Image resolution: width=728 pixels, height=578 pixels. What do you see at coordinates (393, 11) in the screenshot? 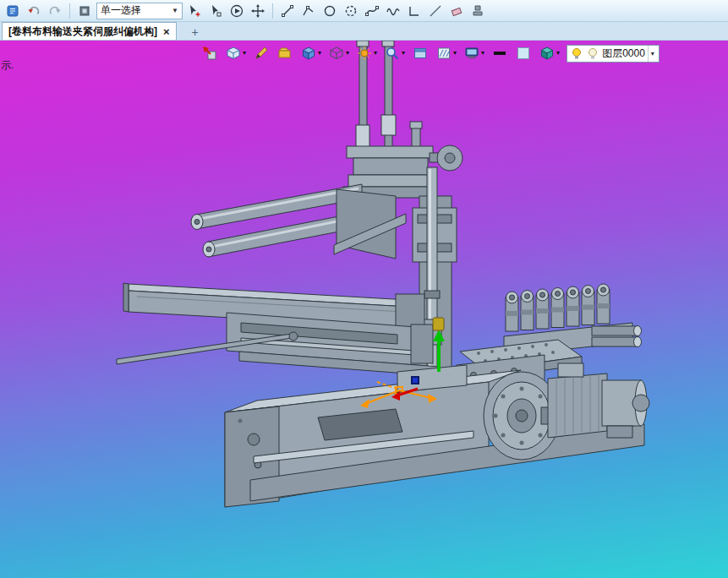
I see `wave-icon` at bounding box center [393, 11].